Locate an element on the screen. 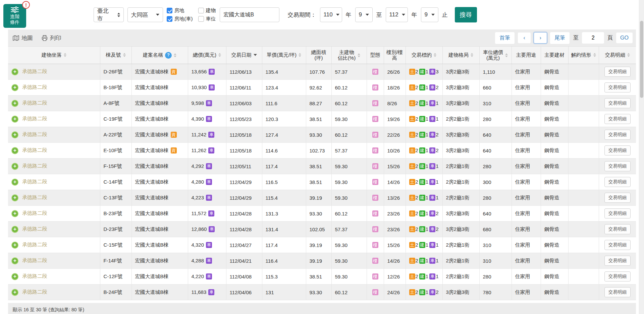  district-select: 大同區 is located at coordinates (145, 15).